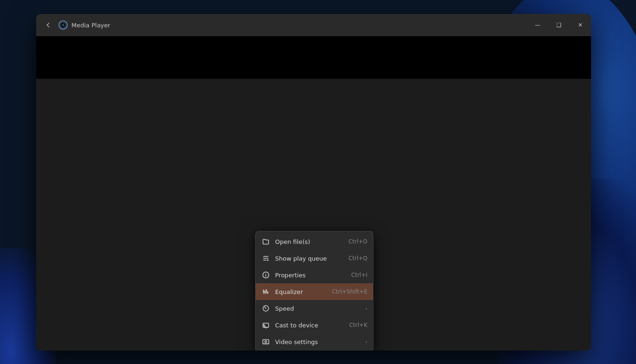 Image resolution: width=636 pixels, height=364 pixels. Describe the element at coordinates (48, 25) in the screenshot. I see `back-button` at that location.